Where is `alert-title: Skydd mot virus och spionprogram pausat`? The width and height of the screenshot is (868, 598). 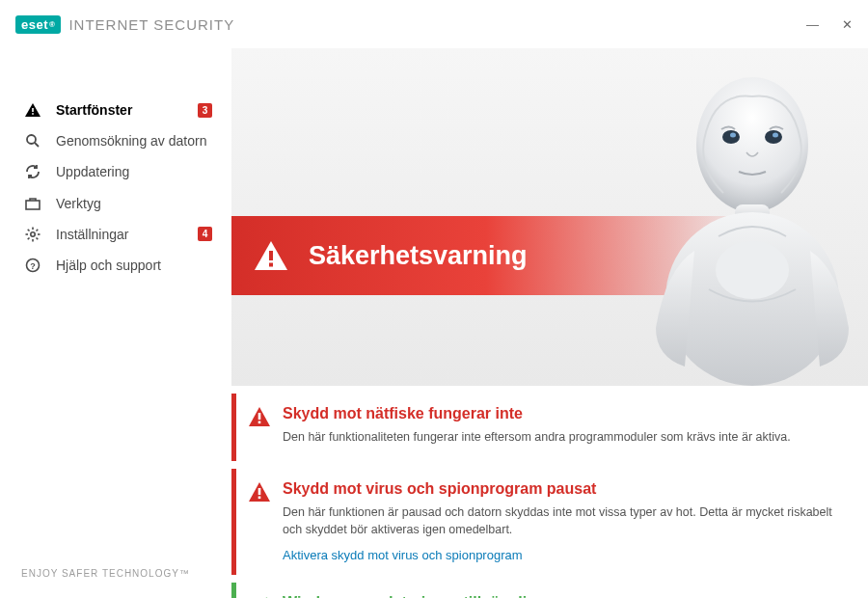 alert-title: Skydd mot virus och spionprogram pausat is located at coordinates (565, 489).